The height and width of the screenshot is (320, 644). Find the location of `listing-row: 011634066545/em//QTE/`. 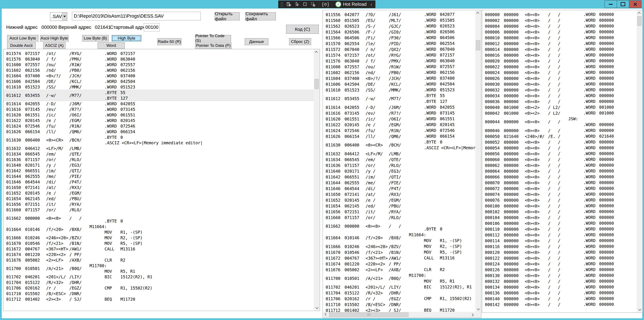

listing-row: 011634066545/em//QTE/ is located at coordinates (399, 160).